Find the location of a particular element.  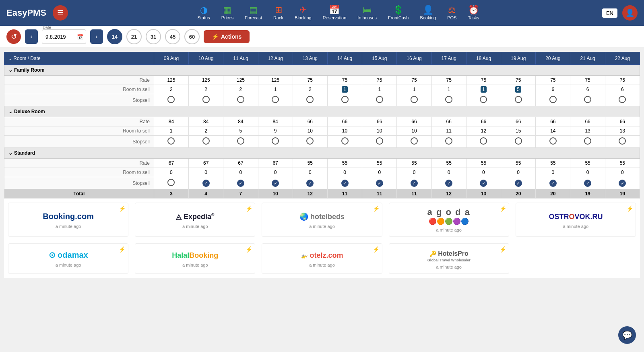

nav-reservation: 📅 Reservation is located at coordinates (335, 13).